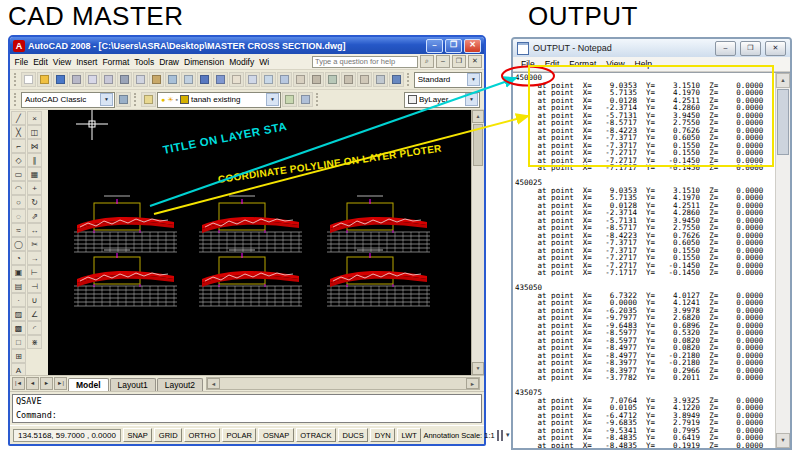  I want to click on plot-preview-icon, so click(92, 80).